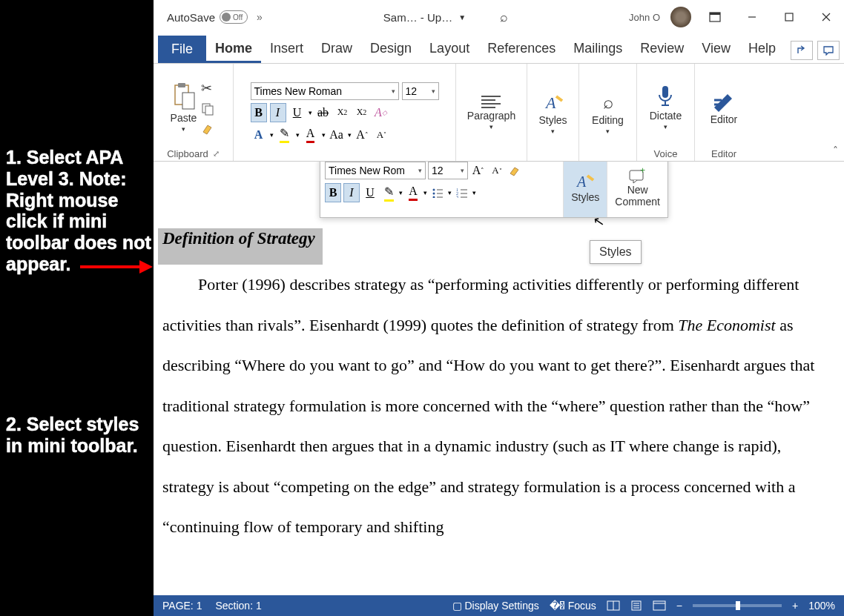 The height and width of the screenshot is (616, 844). I want to click on mini-toolbar: Times New Rom▾ 12▾ A˄ A˅ B I U ✎▾ A▾ ▾ 1…, so click(494, 190).